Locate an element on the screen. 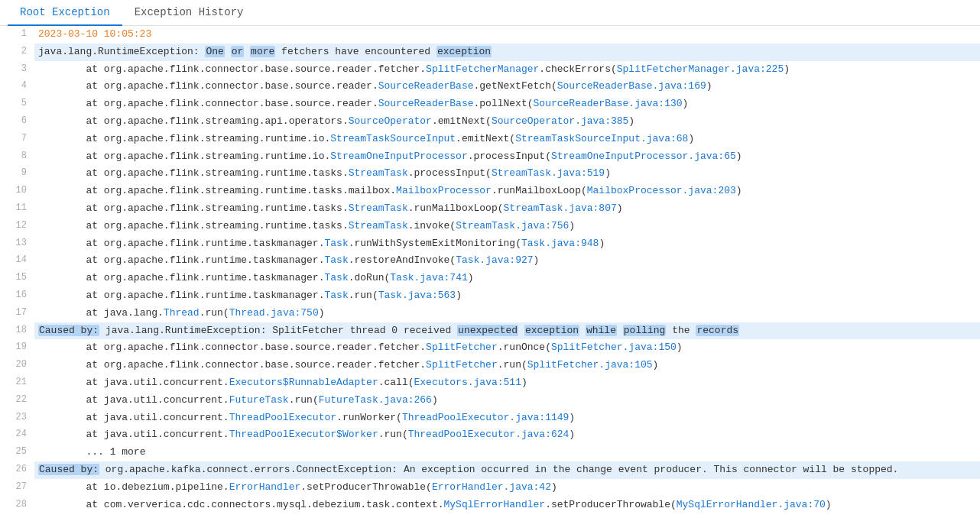  line-number: 14 is located at coordinates (17, 260).